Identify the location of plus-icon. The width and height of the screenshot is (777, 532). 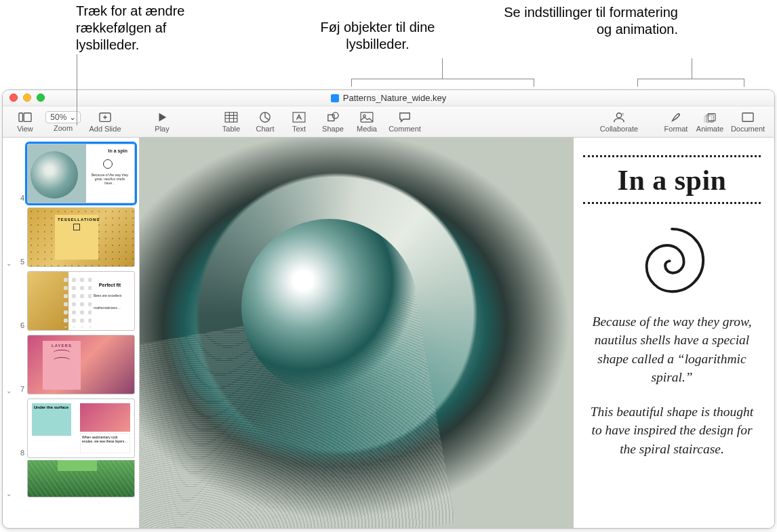
(105, 117).